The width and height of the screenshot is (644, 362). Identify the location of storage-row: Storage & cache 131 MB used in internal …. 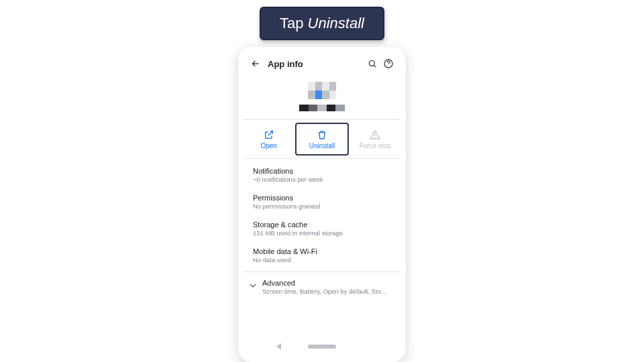
(322, 229).